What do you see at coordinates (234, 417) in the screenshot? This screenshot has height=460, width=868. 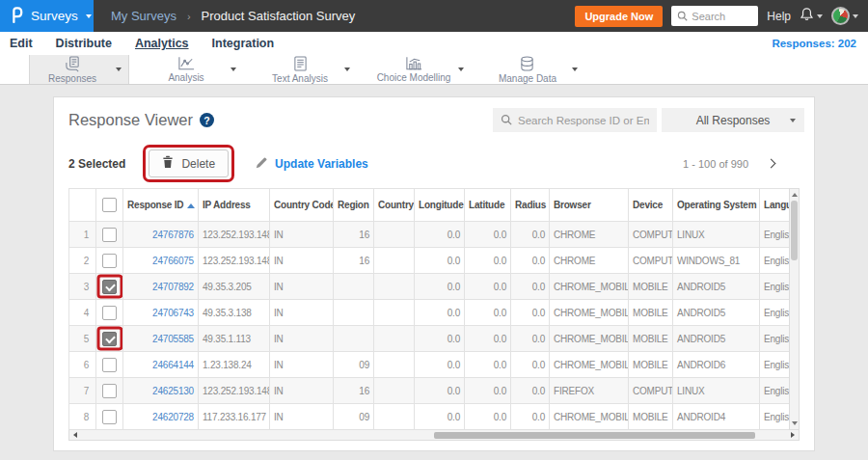 I see `cell-ip_address: 117.233.16.177` at bounding box center [234, 417].